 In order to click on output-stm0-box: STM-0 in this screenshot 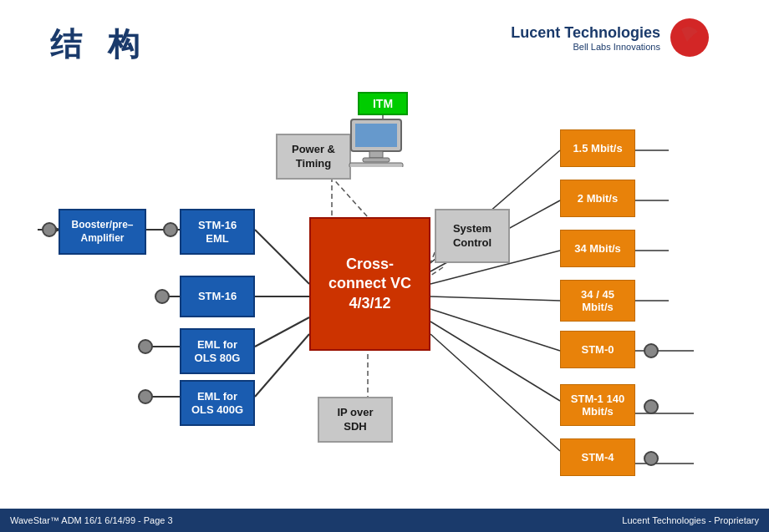, I will do `click(598, 349)`.